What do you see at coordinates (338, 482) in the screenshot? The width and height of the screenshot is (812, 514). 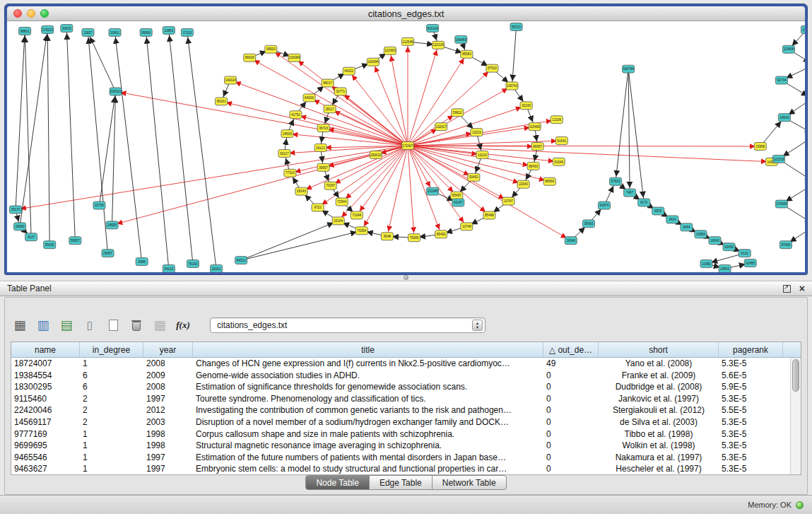 I see `tab-node-table: Node Table` at bounding box center [338, 482].